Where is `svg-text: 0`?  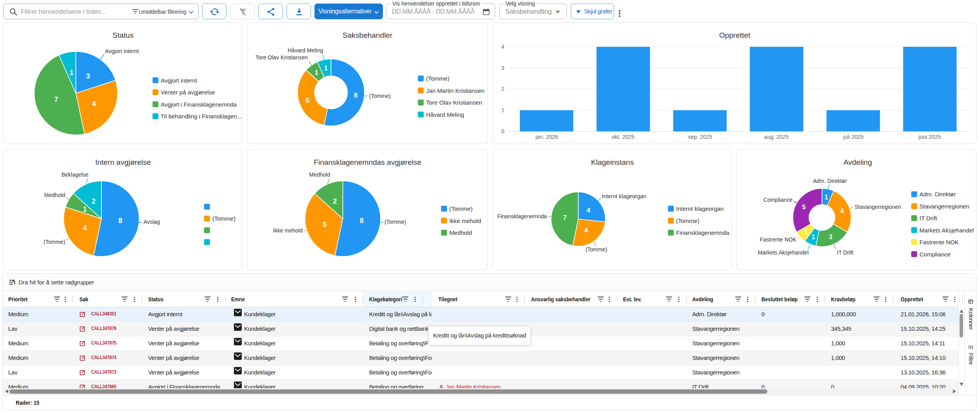
svg-text: 0 is located at coordinates (503, 131).